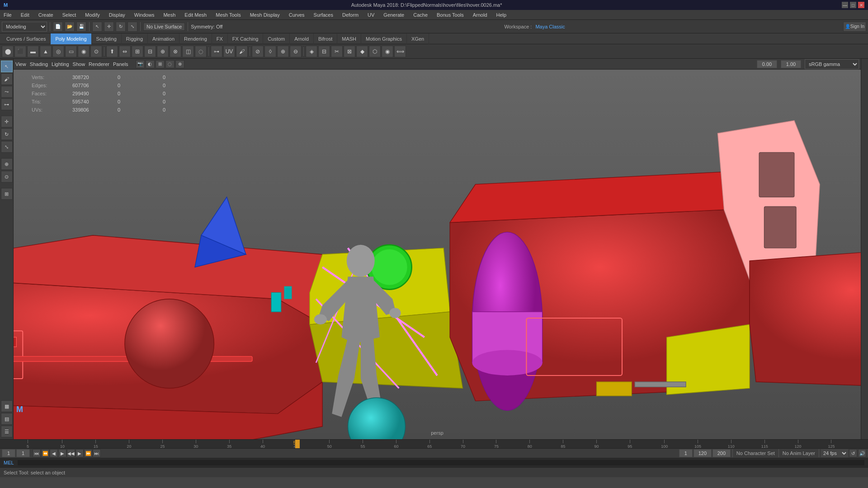  What do you see at coordinates (7, 92) in the screenshot?
I see `lasso-select-button: ⤳` at bounding box center [7, 92].